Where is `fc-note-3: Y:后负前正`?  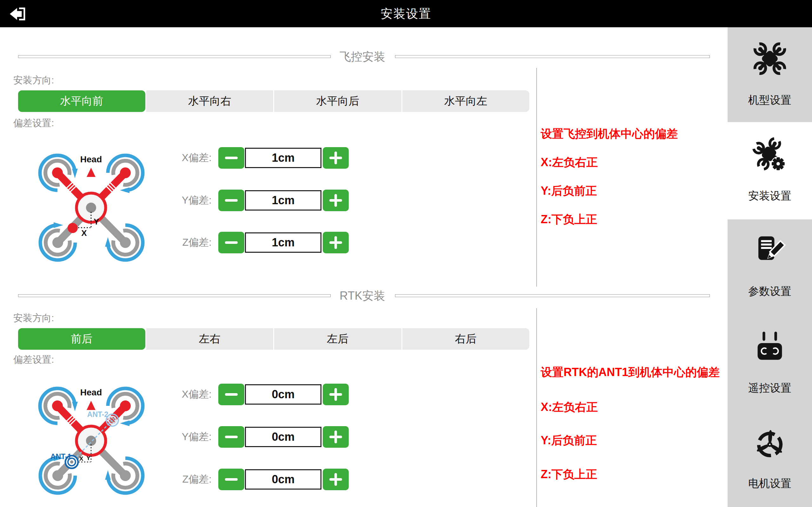
fc-note-3: Y:后负前正 is located at coordinates (569, 191).